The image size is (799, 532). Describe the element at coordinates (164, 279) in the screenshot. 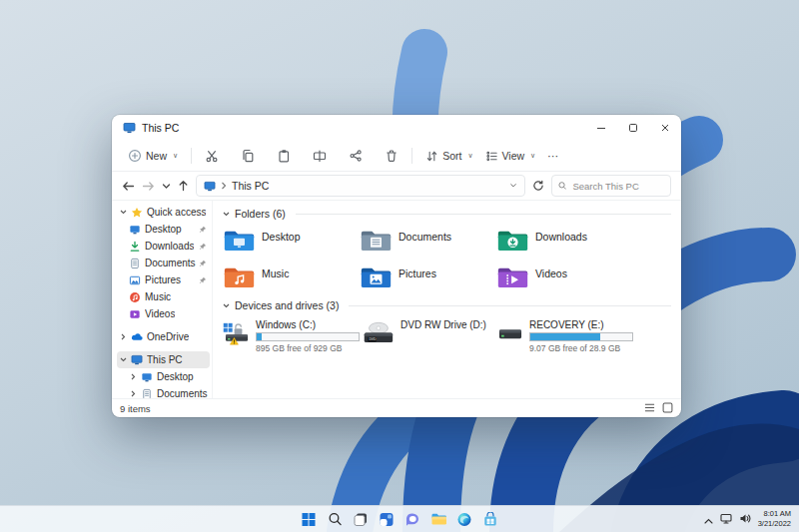

I see `sidebar-item-pictures: Pictures` at that location.